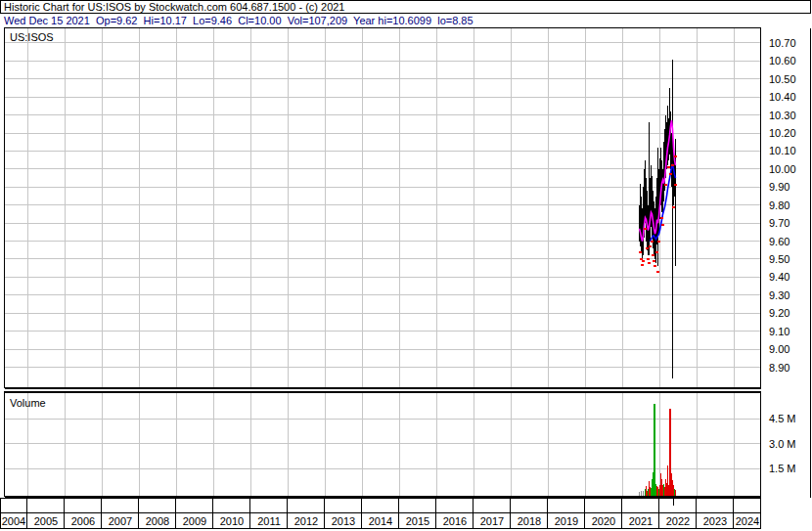 The image size is (812, 531). I want to click on year-label: 2013, so click(343, 521).